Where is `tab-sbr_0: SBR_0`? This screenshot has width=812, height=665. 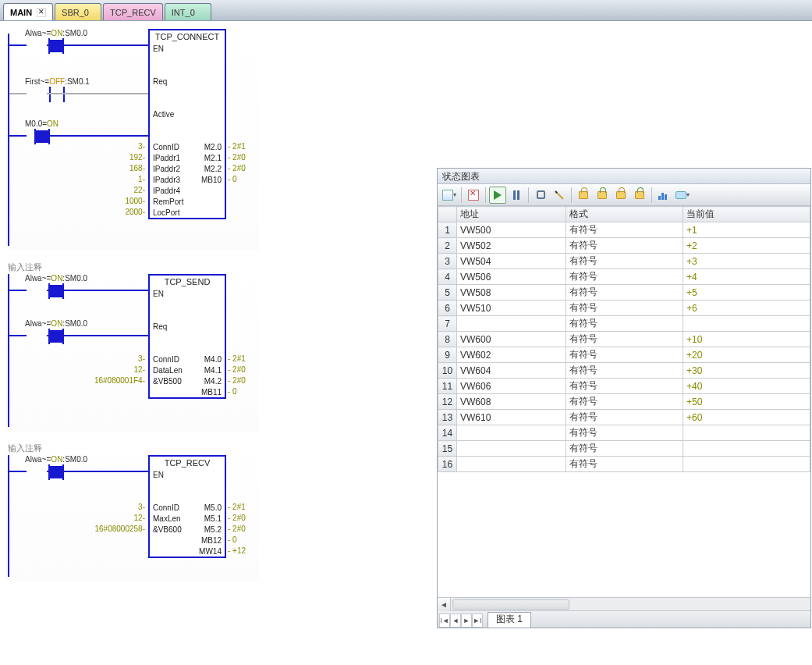 tab-sbr_0: SBR_0 is located at coordinates (78, 12).